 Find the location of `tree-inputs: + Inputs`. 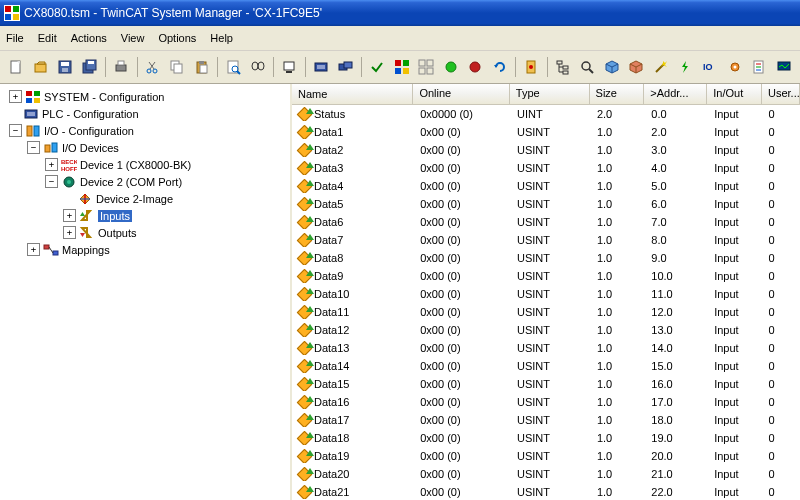

tree-inputs: + Inputs is located at coordinates (145, 216).